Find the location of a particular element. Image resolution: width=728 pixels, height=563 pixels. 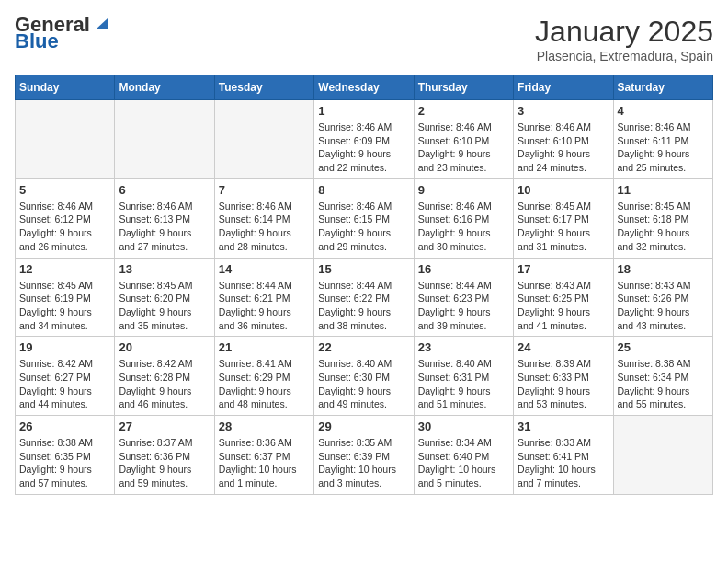

calendar-cell: 25Sunrise: 8:38 AM Sunset: 6:34 PM Dayli… is located at coordinates (663, 376).